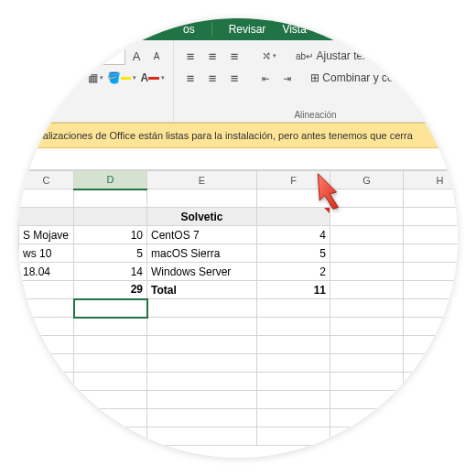 The width and height of the screenshot is (476, 476). What do you see at coordinates (431, 180) in the screenshot?
I see `col-header-h: H` at bounding box center [431, 180].